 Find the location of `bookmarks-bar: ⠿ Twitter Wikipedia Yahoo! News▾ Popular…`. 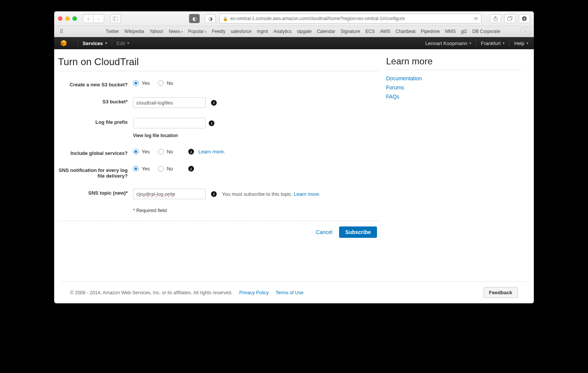

bookmarks-bar: ⠿ Twitter Wikipedia Yahoo! News▾ Popular… is located at coordinates (294, 31).